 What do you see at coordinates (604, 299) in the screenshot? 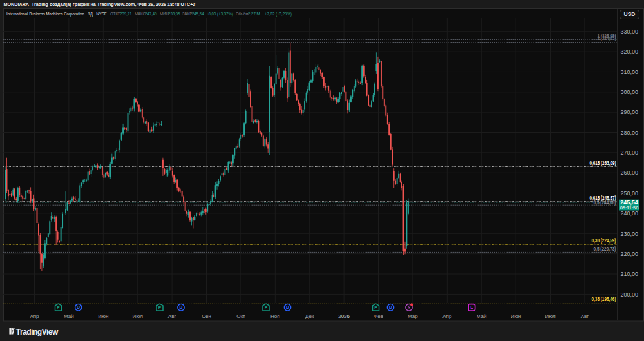
I see `svg-text: 0,38 (195,46)` at bounding box center [604, 299].